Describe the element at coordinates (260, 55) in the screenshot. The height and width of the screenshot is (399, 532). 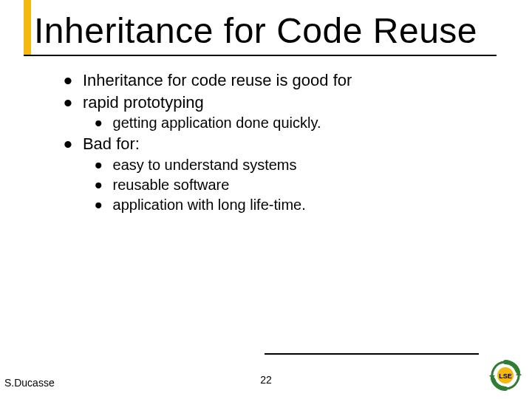
I see `title-underline` at that location.